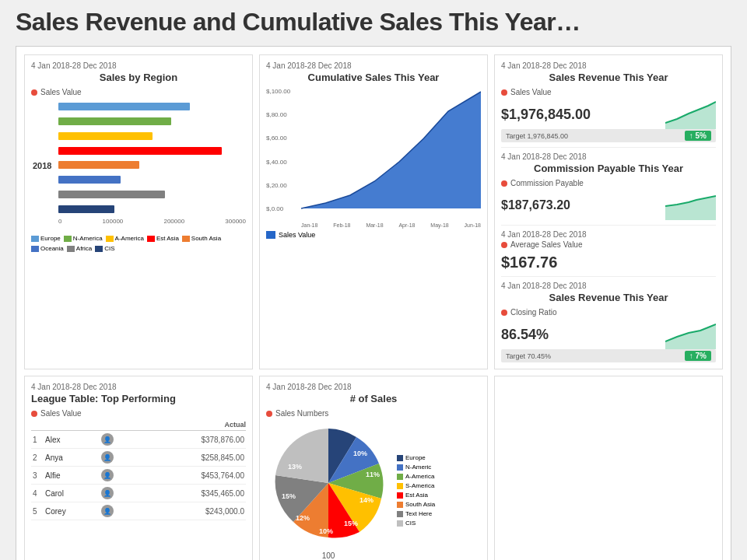  What do you see at coordinates (691, 114) in the screenshot?
I see `mini-sparkline` at bounding box center [691, 114].